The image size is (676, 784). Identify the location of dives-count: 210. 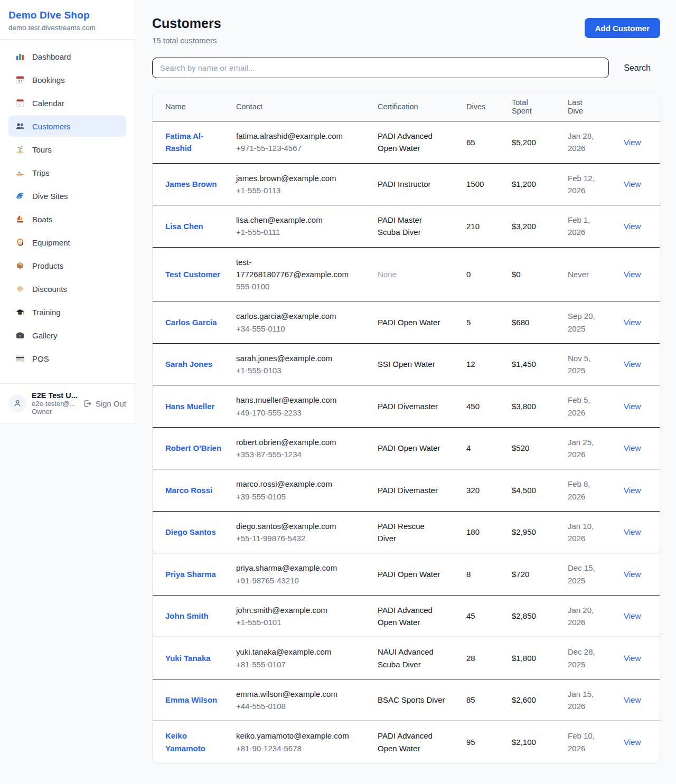
(473, 226).